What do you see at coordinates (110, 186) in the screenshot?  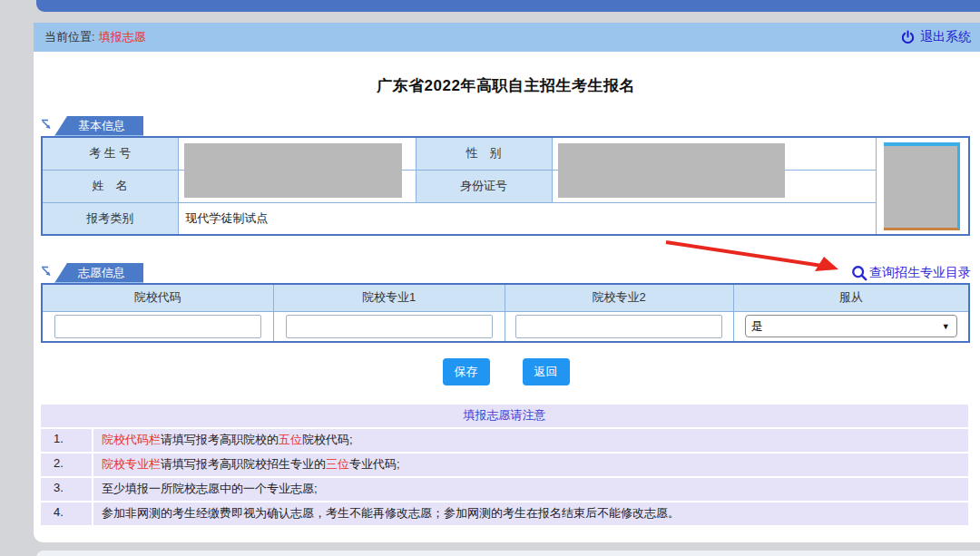 I see `name-label: 姓 名` at bounding box center [110, 186].